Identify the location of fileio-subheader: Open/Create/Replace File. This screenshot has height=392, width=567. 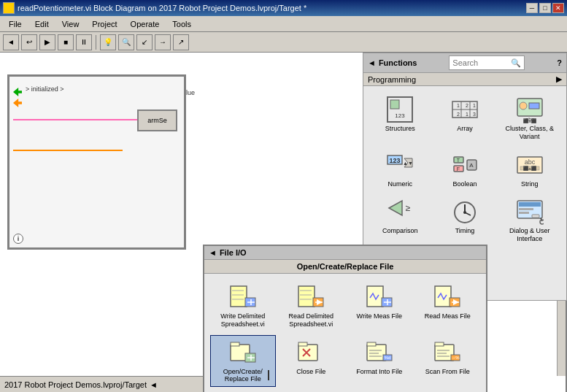
(345, 267).